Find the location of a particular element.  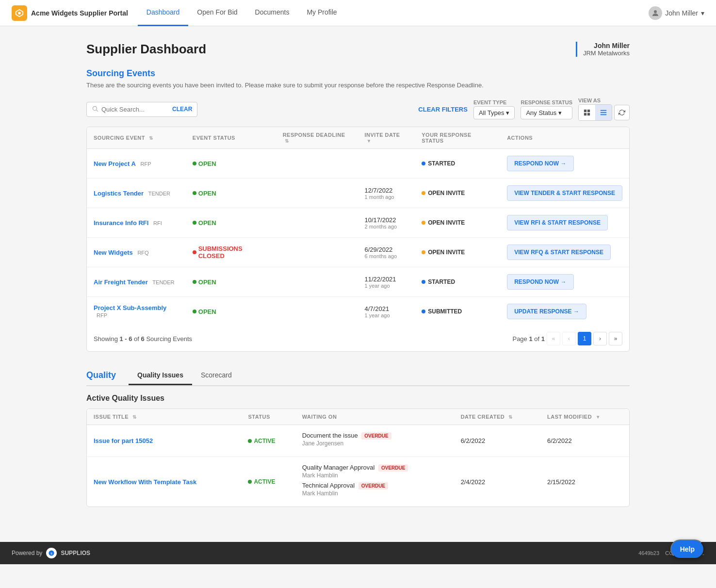

action-btn-4: RESPOND NOW → is located at coordinates (540, 282).